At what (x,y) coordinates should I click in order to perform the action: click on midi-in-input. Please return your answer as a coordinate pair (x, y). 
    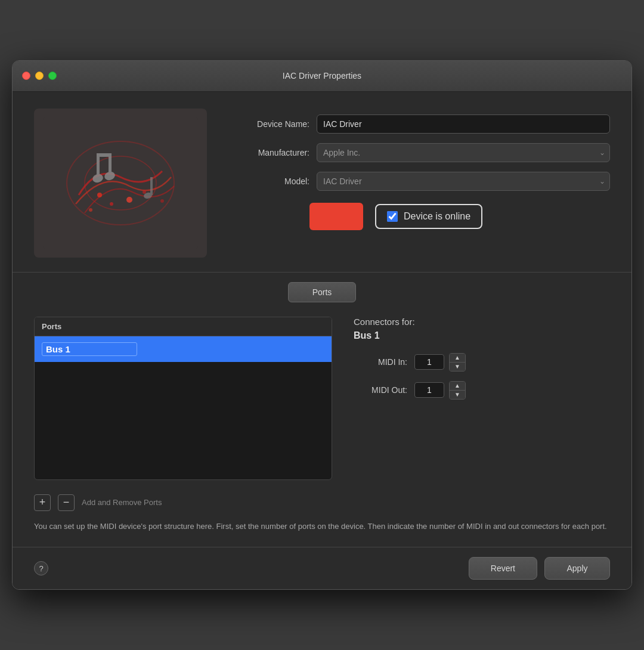
    Looking at the image, I should click on (429, 362).